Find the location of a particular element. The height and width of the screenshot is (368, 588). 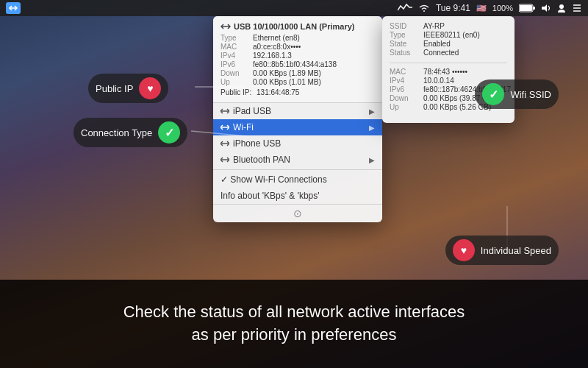

connection-type-label: Connection Type is located at coordinates (116, 132).